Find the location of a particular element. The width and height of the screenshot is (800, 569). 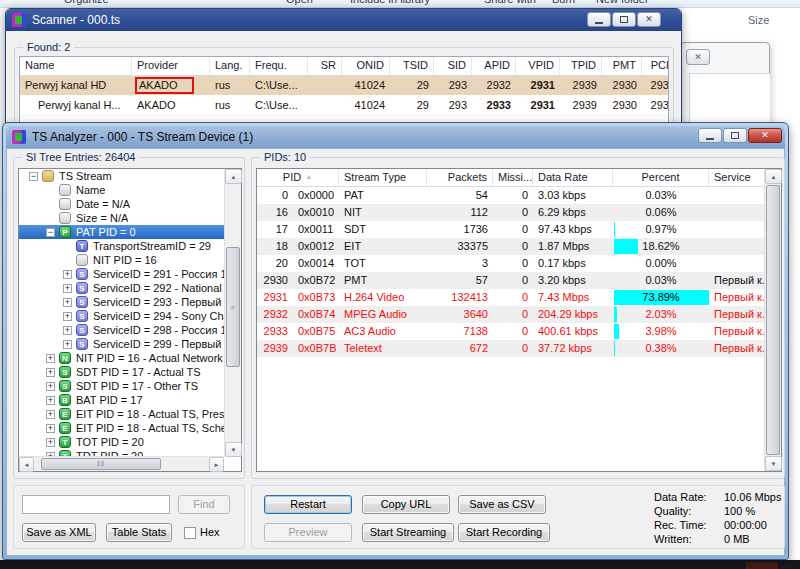

scrollbar-thumb is located at coordinates (773, 320).